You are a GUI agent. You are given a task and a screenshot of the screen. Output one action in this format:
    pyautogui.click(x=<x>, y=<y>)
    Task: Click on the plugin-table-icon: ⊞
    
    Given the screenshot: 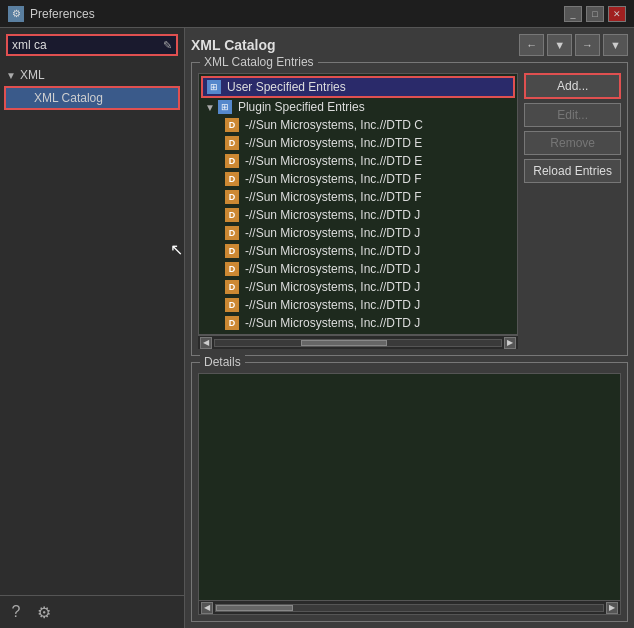 What is the action you would take?
    pyautogui.click(x=226, y=107)
    